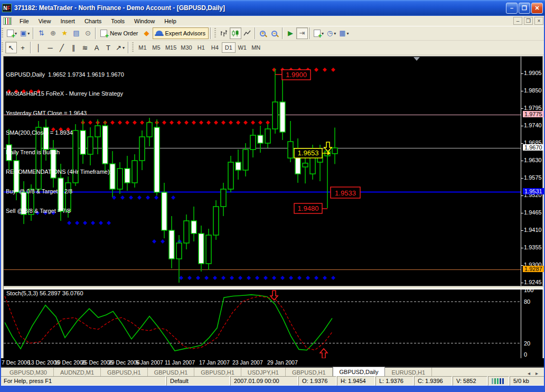 Image resolution: width=545 pixels, height=392 pixels. Describe the element at coordinates (68, 21) in the screenshot. I see `menu-insert: Insert` at that location.